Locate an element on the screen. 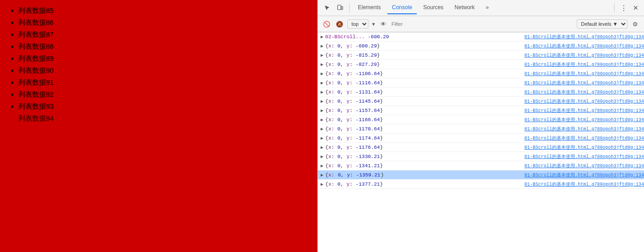  list-item: 列表数据88 is located at coordinates (163, 47).